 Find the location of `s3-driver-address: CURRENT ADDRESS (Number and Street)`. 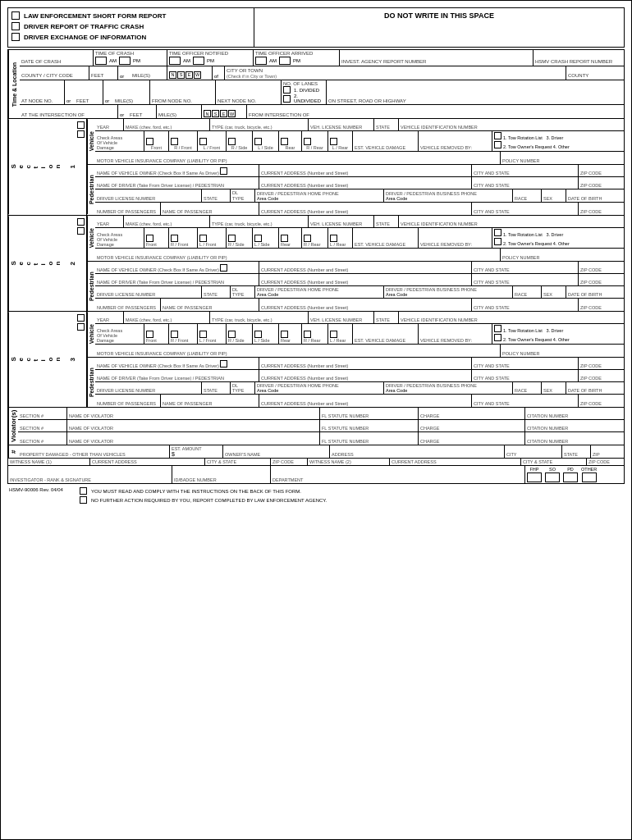

s3-driver-address: CURRENT ADDRESS (Number and Street) is located at coordinates (366, 376).